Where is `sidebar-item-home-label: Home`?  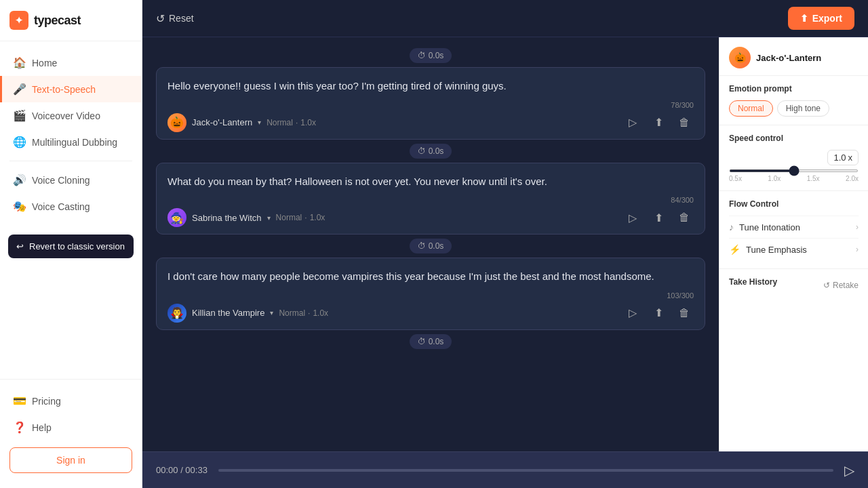
sidebar-item-home-label: Home is located at coordinates (45, 63).